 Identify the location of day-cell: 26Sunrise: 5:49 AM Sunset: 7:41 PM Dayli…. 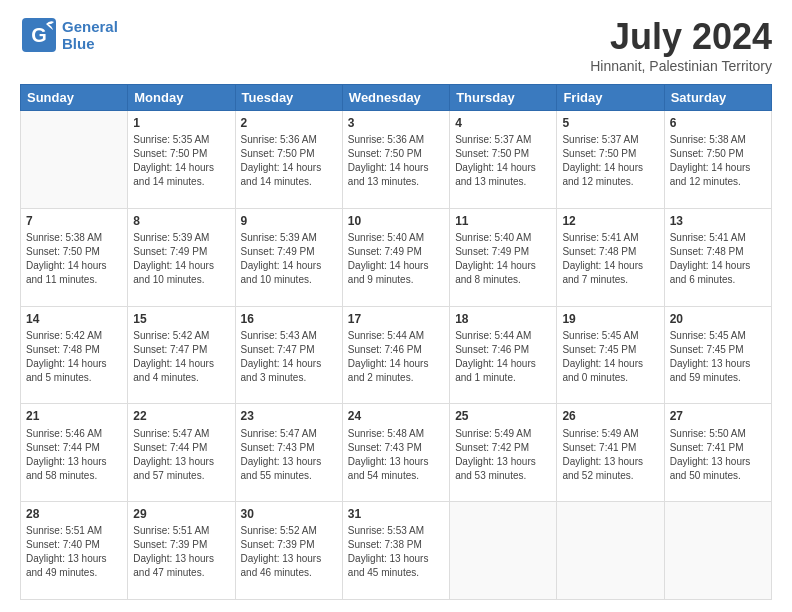
(610, 453).